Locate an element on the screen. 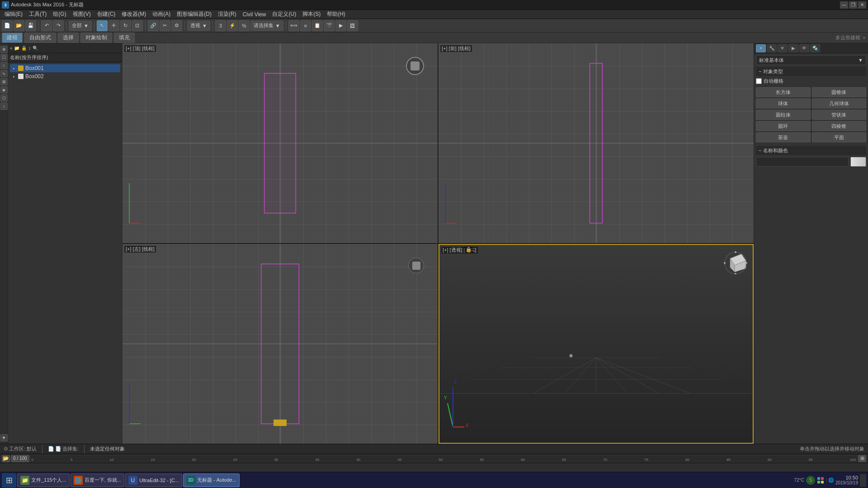  btn-torus: 圆环 is located at coordinates (783, 126).